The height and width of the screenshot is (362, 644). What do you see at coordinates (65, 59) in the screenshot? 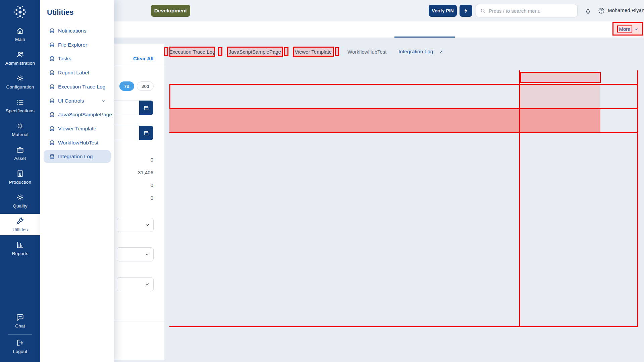
I see `flyout-item-label: Tasks` at bounding box center [65, 59].